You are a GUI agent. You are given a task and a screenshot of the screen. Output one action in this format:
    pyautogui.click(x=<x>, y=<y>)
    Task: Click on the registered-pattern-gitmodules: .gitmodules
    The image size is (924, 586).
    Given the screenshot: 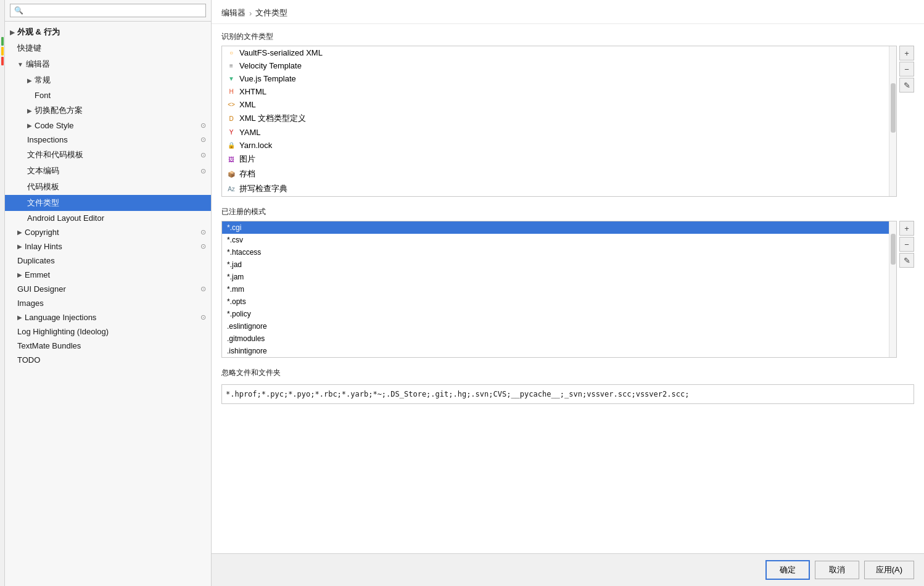 What is the action you would take?
    pyautogui.click(x=559, y=339)
    